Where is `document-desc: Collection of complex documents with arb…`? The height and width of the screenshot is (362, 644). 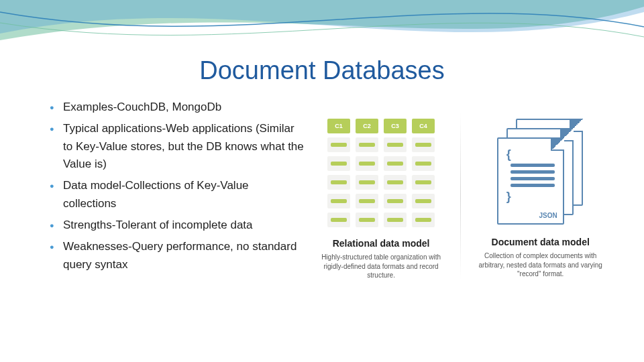 document-desc: Collection of complex documents with arb… is located at coordinates (541, 265).